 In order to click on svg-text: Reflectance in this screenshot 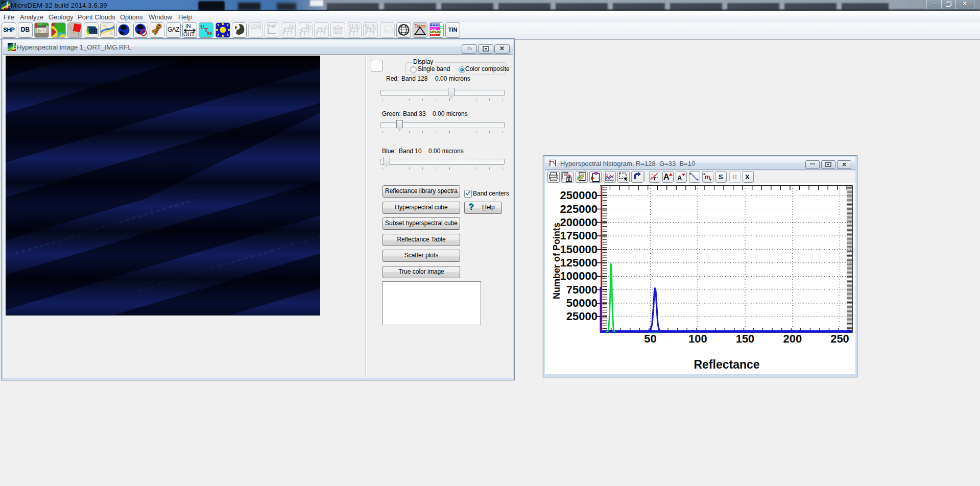, I will do `click(726, 364)`.